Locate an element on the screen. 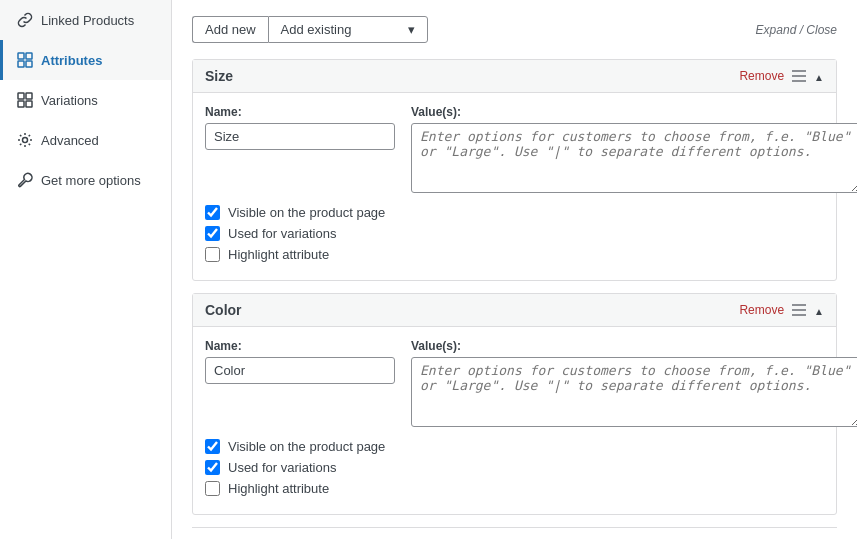 This screenshot has width=857, height=539. add-existing-button: Add existing is located at coordinates (348, 30).